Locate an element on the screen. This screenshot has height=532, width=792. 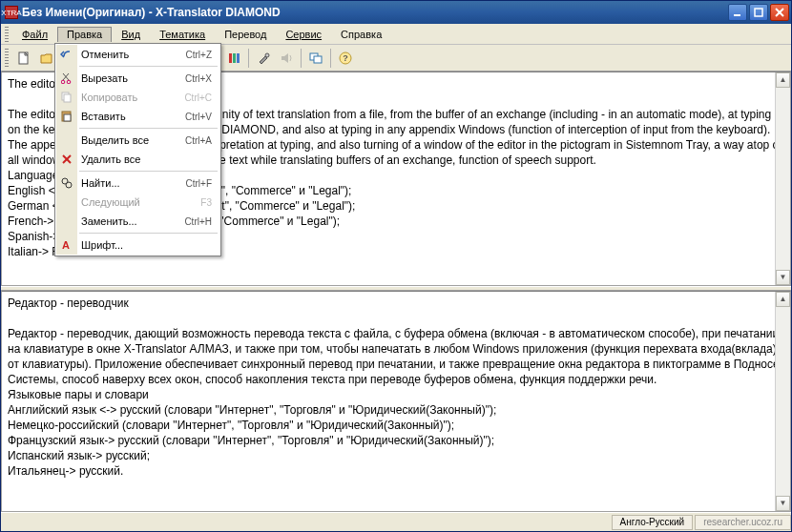
dictionaries-icon is located at coordinates (234, 58).